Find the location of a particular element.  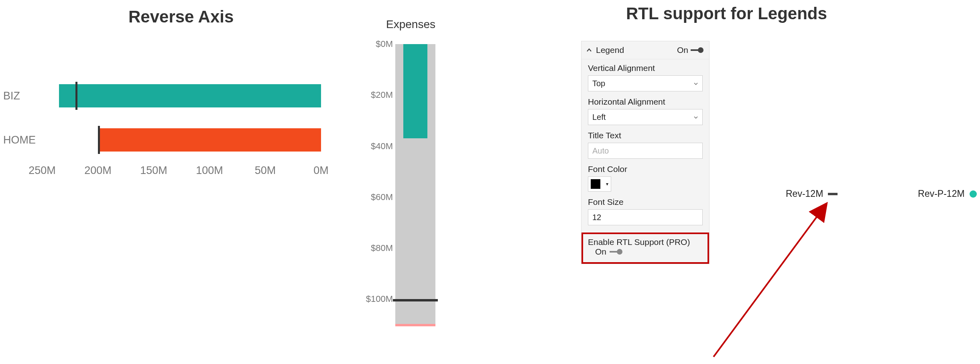

font-size-input: 12 is located at coordinates (645, 217).